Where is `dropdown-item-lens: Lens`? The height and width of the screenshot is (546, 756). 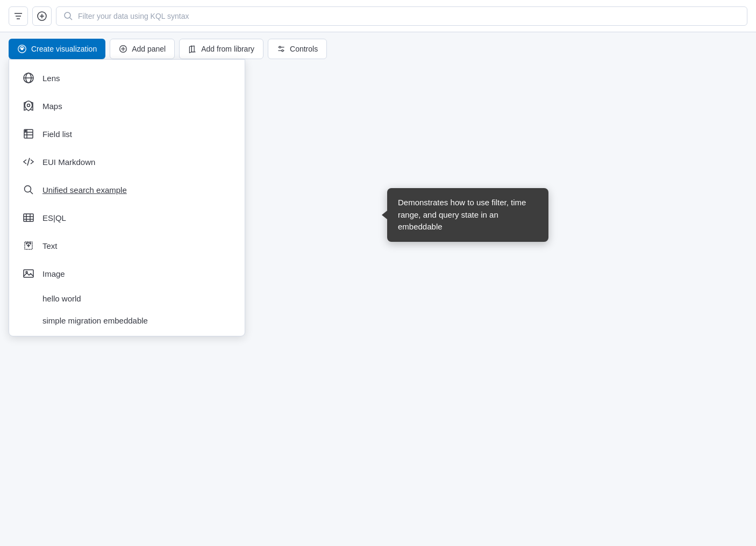 dropdown-item-lens: Lens is located at coordinates (127, 78).